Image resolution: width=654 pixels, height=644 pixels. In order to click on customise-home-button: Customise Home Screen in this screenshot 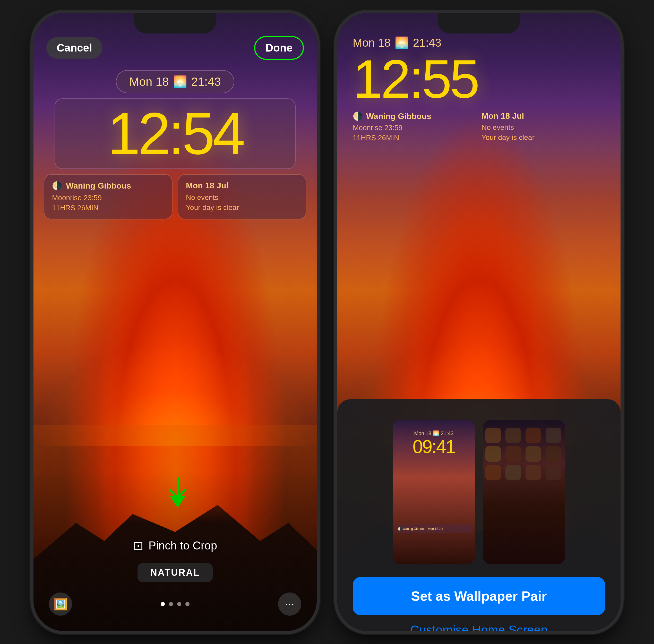, I will do `click(479, 627)`.